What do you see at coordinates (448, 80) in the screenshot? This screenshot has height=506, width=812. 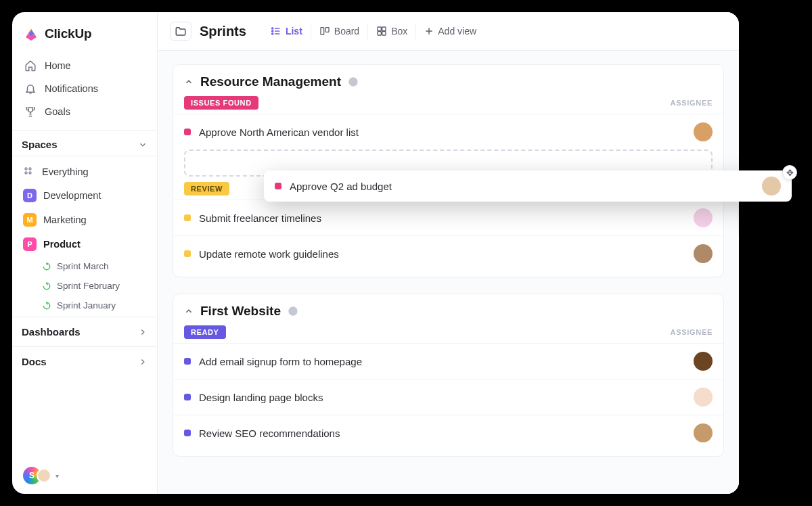 I see `list-header: Resource Management` at bounding box center [448, 80].